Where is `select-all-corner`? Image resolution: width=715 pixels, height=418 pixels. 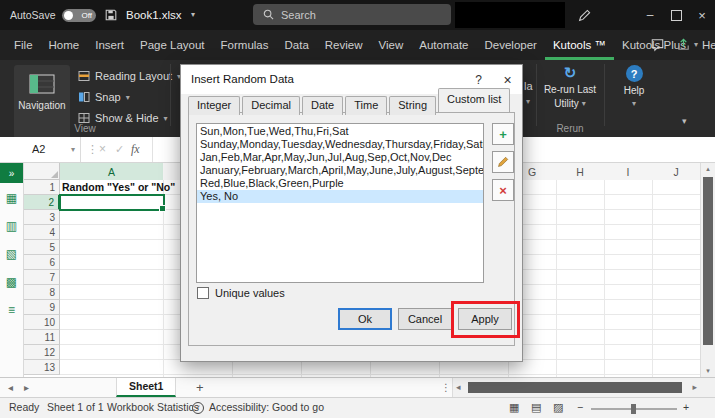
select-all-corner is located at coordinates (42, 172).